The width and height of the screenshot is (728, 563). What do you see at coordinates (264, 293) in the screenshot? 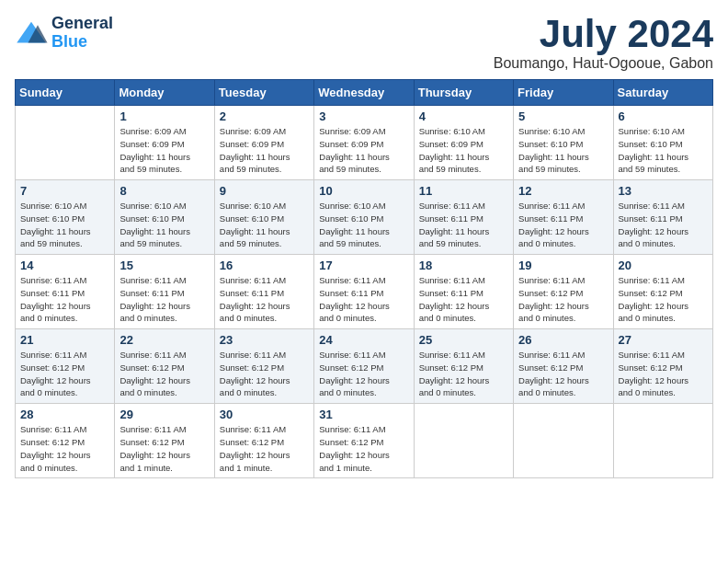
I see `calendar-cell: 16Sunrise: 6:11 AM Sunset: 6:11 PM Dayli…` at bounding box center [264, 293].